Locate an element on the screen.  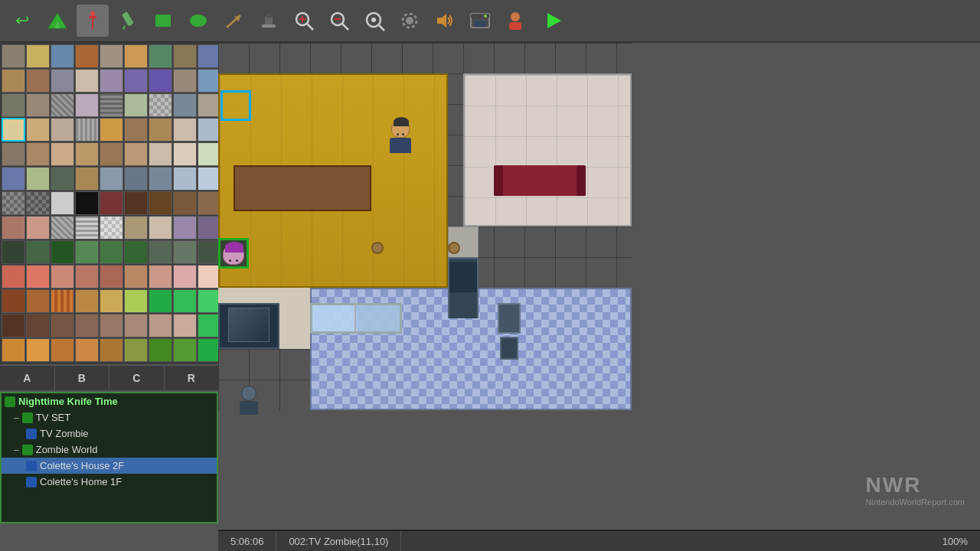
tab-r: R is located at coordinates (191, 378).